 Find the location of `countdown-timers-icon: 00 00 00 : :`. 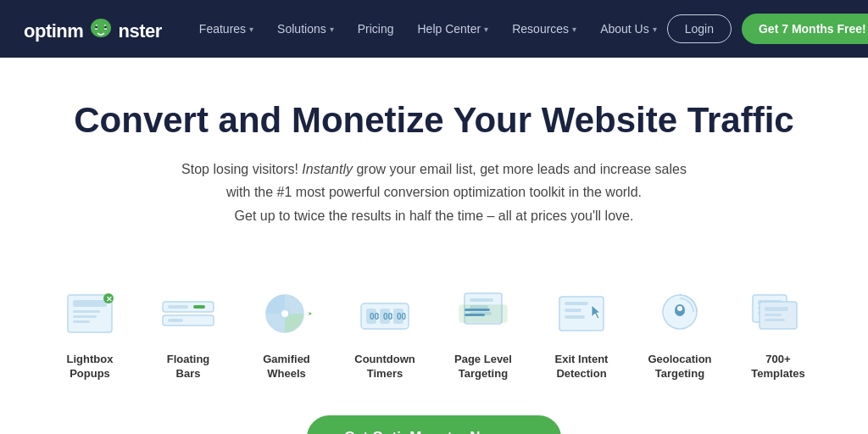

countdown-timers-icon: 00 00 00 : : is located at coordinates (385, 314).